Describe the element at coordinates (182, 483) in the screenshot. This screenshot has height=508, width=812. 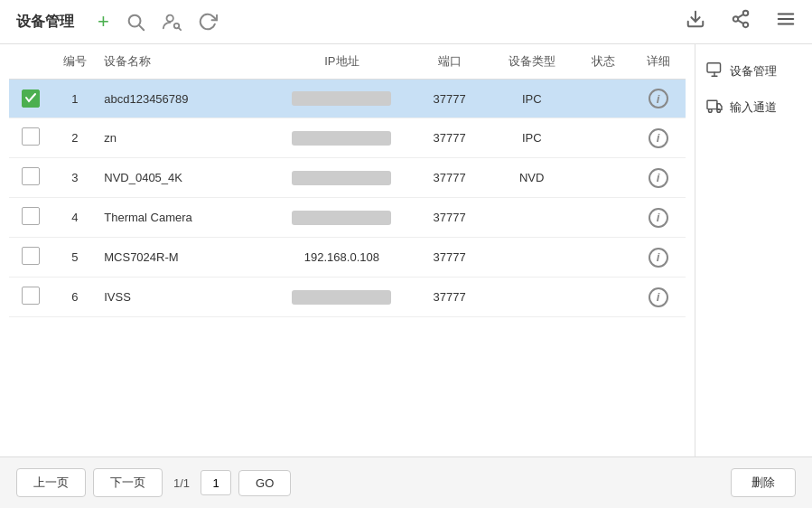
I see `page-info: 1/1` at that location.